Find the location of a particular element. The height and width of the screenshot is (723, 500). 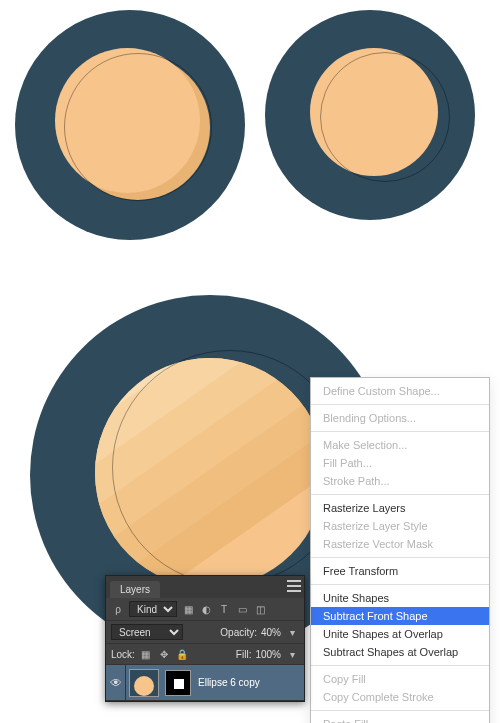

menu-item: Rasterize Layer Style is located at coordinates (400, 526).